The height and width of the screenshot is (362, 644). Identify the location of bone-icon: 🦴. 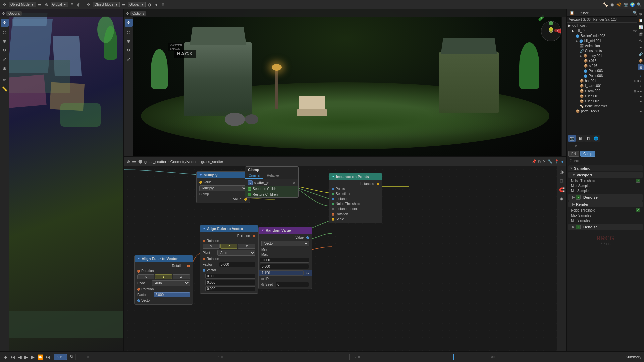
(605, 5).